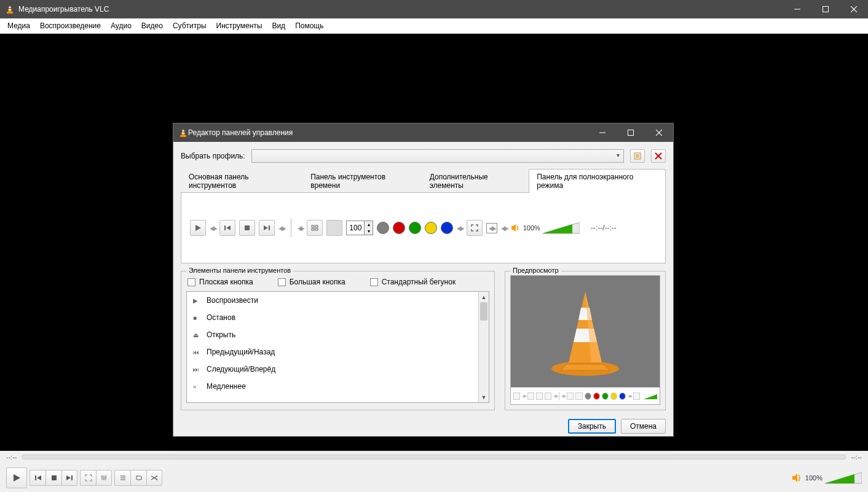 Image resolution: width=868 pixels, height=492 pixels. Describe the element at coordinates (240, 26) in the screenshot. I see `menu-tools: Инструменты` at that location.